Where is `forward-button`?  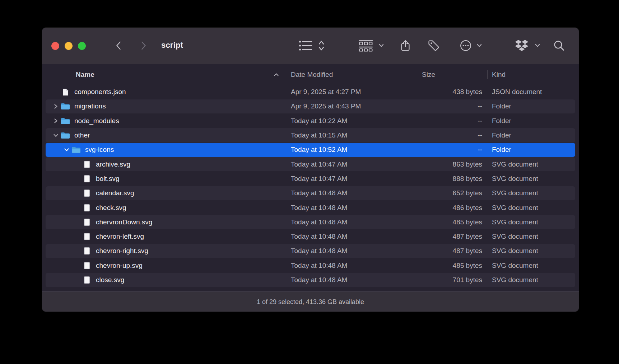
forward-button is located at coordinates (144, 46).